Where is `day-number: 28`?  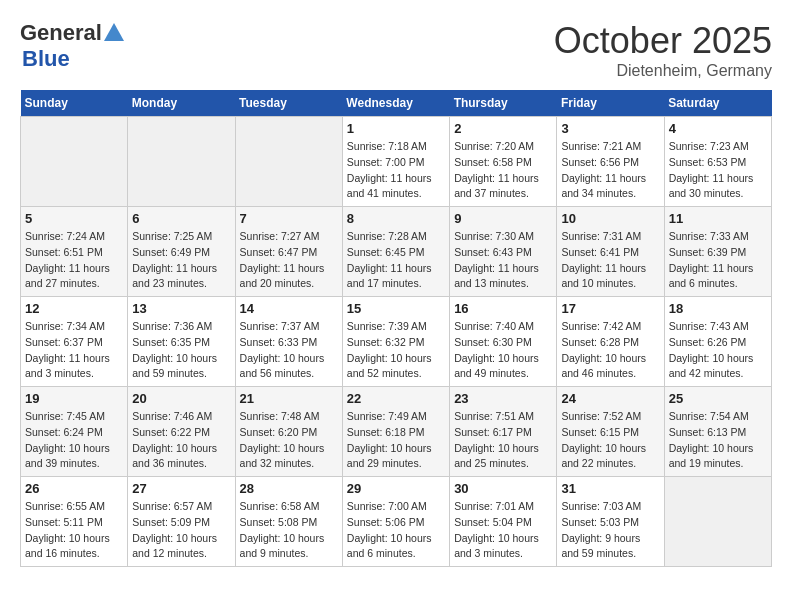
day-number: 28 is located at coordinates (289, 488).